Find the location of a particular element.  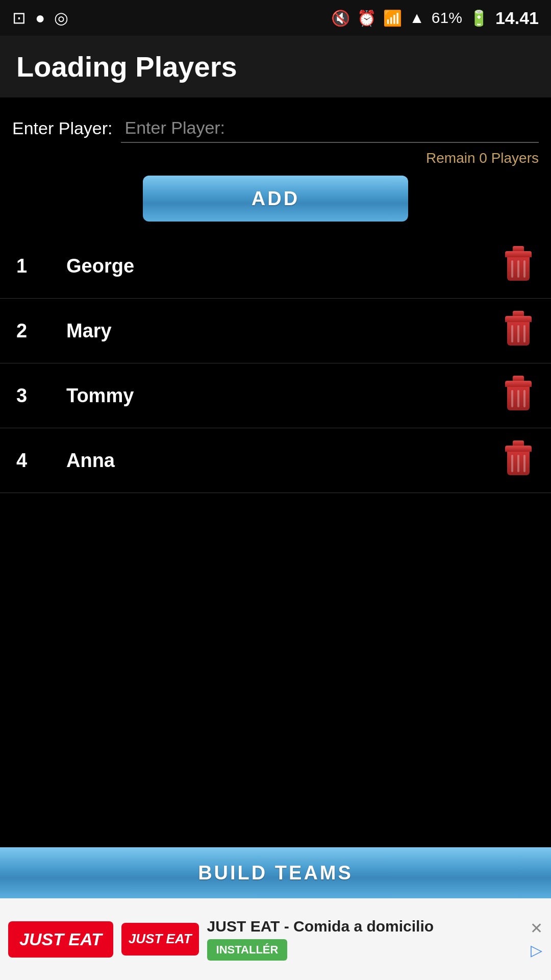

player-name: Anna is located at coordinates (272, 460).